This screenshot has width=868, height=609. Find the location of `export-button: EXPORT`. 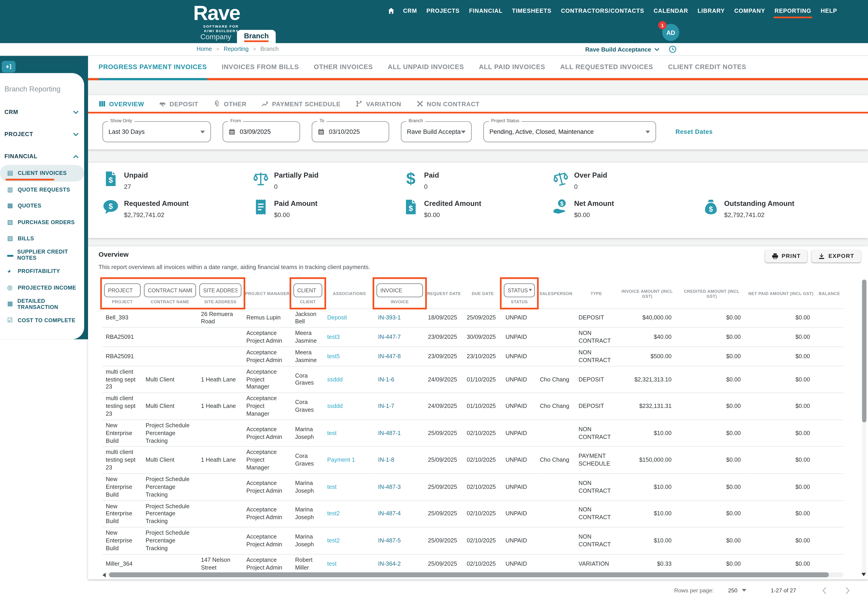

export-button: EXPORT is located at coordinates (836, 256).